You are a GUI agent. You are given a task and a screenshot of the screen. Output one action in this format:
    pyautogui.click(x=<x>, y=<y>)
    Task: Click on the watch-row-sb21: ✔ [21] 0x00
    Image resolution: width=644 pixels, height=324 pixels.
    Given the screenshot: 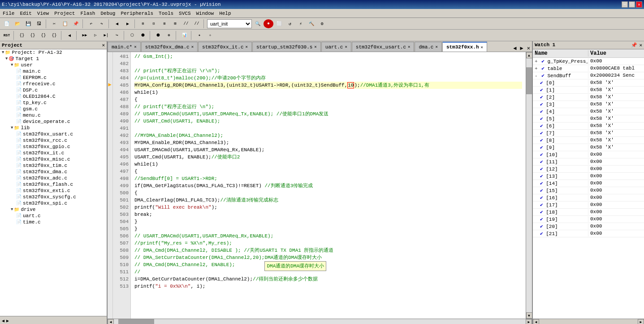 What is the action you would take?
    pyautogui.click(x=588, y=234)
    